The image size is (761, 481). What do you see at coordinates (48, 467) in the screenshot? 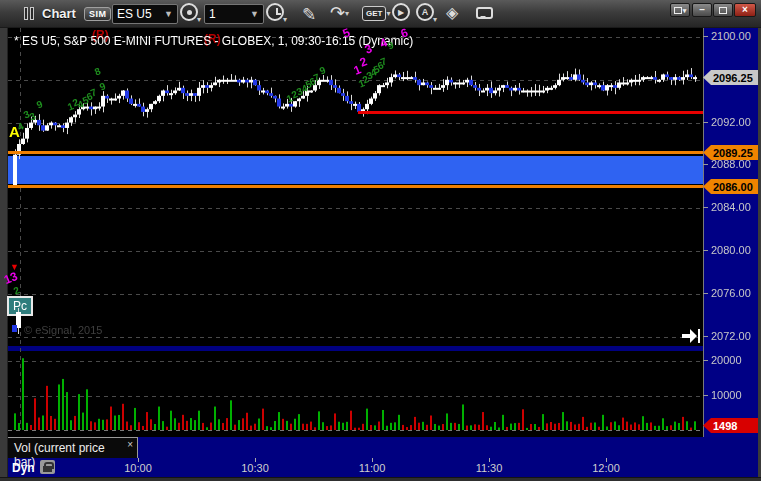
I see `lock-icon` at bounding box center [48, 467].